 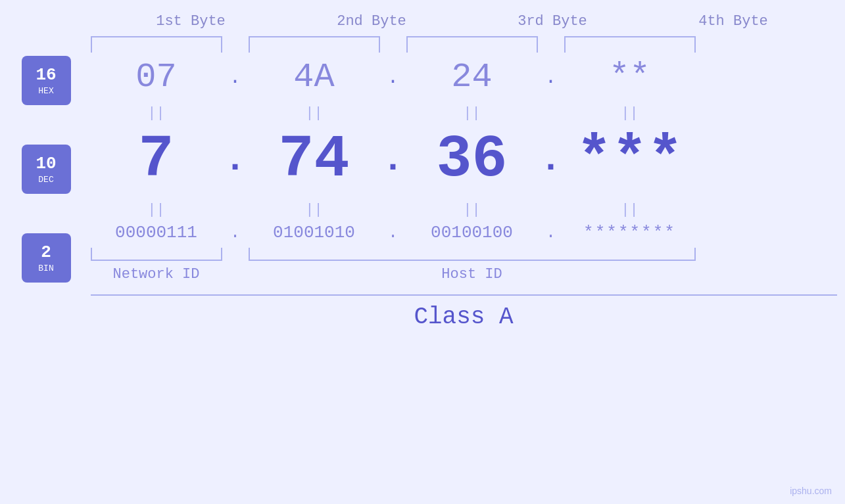 What do you see at coordinates (314, 233) in the screenshot?
I see `bin-byte2: 01001010` at bounding box center [314, 233].